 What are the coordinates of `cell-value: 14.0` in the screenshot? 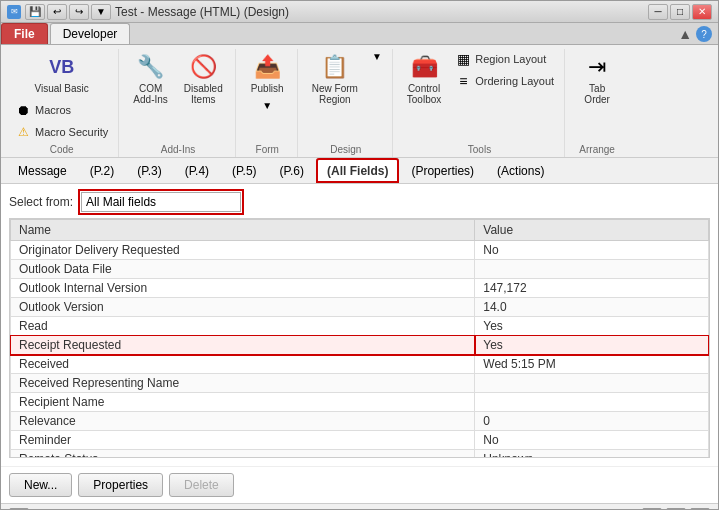 It's located at (592, 308).